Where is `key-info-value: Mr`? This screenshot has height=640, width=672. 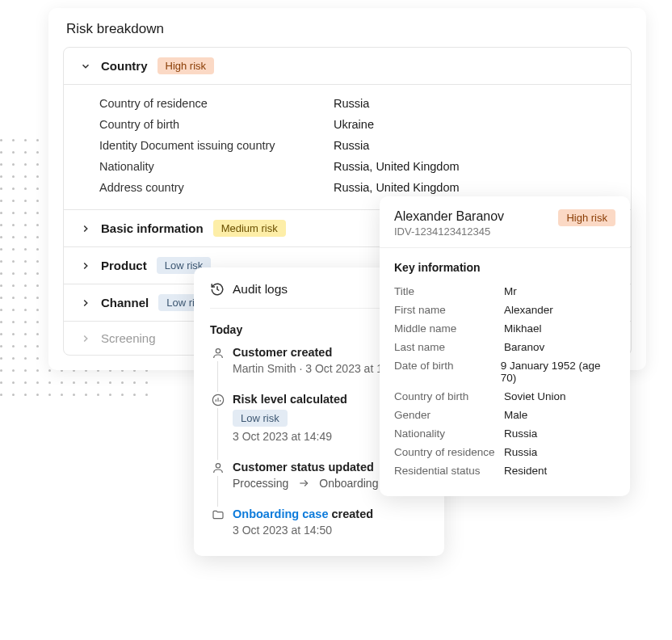 key-info-value: Mr is located at coordinates (510, 291).